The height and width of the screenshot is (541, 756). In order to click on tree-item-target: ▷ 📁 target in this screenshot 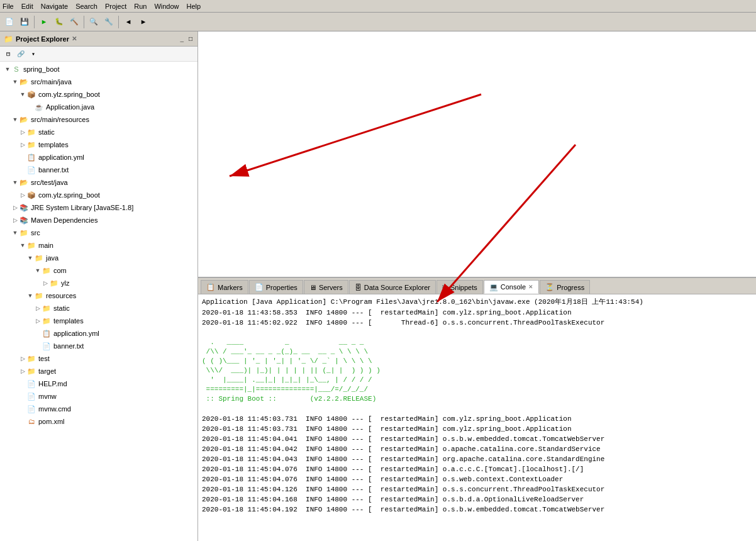, I will do `click(99, 371)`.